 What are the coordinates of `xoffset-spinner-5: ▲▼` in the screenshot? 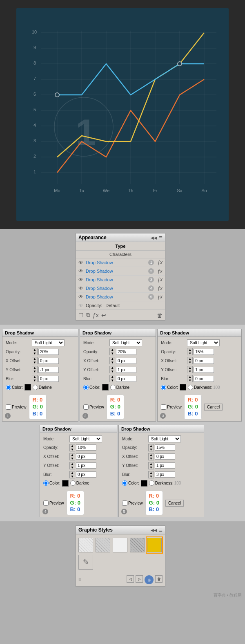 It's located at (151, 457).